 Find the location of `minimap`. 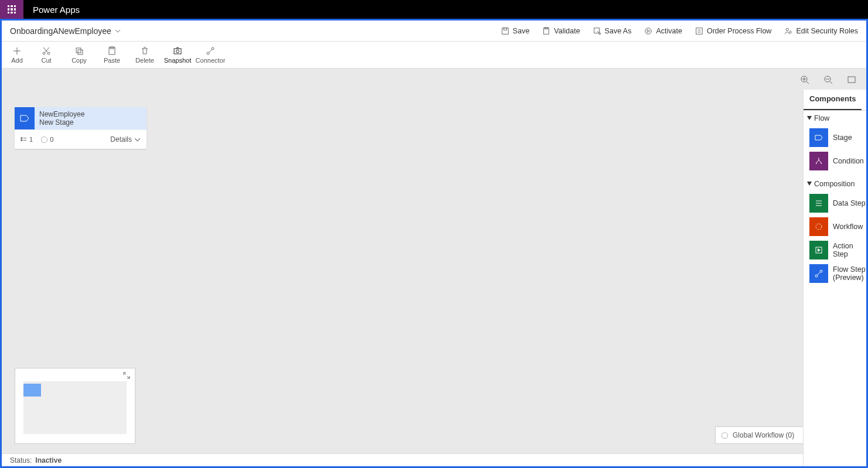

minimap is located at coordinates (75, 406).